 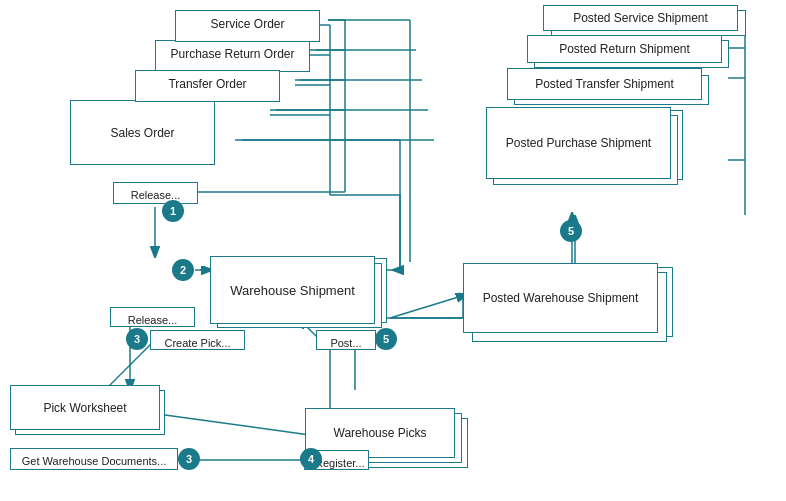 I want to click on posted-purchase-shipment-label: Posted Purchase Shipment, so click(x=578, y=143).